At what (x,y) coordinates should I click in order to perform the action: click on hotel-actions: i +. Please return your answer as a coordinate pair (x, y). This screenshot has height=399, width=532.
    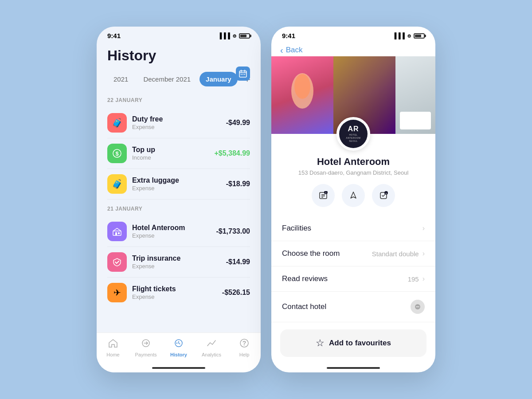
    Looking at the image, I should click on (353, 196).